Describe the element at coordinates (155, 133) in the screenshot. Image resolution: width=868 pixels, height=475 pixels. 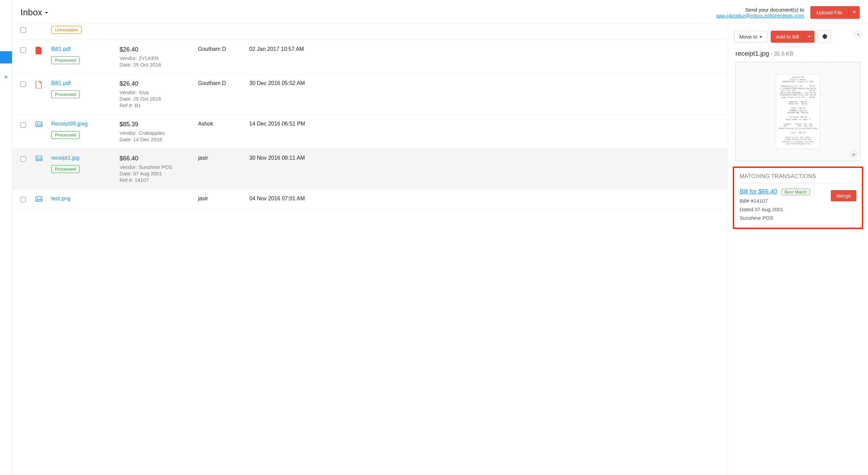
I see `vendor: Vendor: Crabapples` at that location.